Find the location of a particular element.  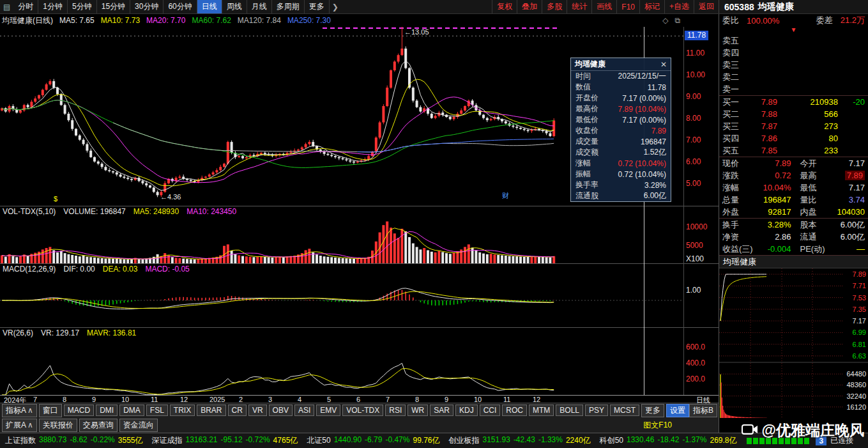

tool-复权: 复权 is located at coordinates (505, 6).